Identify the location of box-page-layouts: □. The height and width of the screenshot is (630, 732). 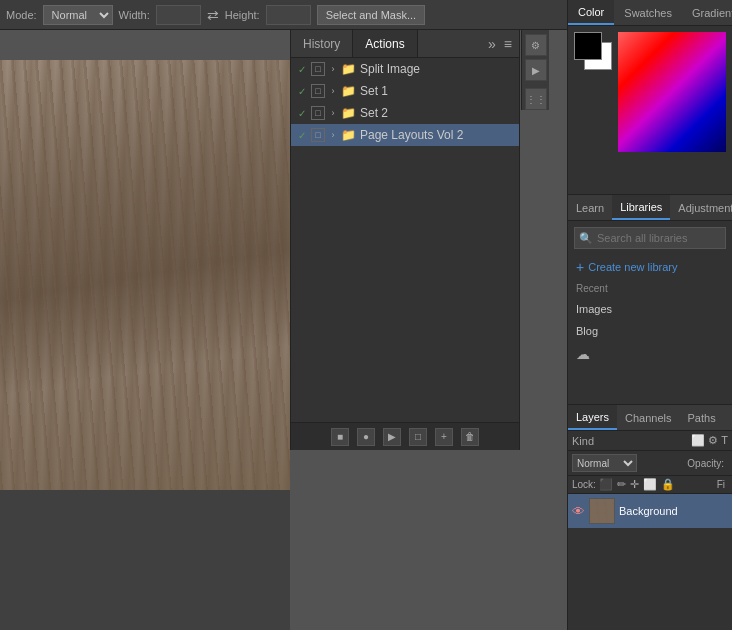
(318, 135).